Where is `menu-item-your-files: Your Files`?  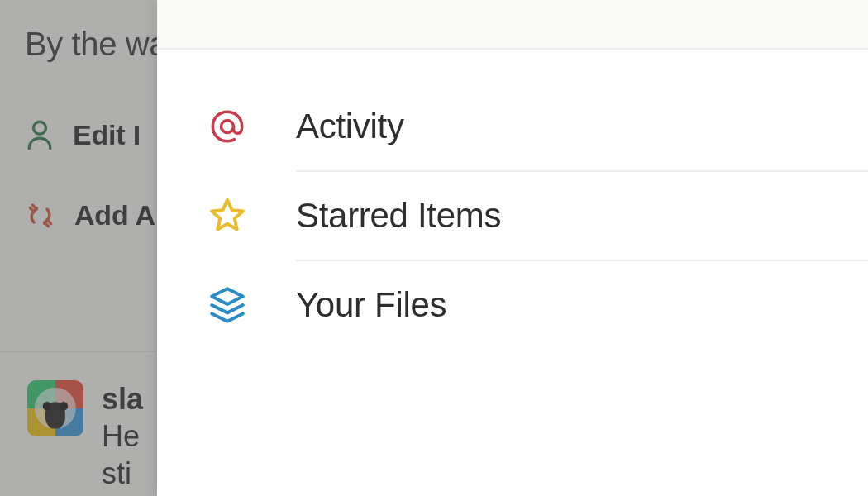
menu-item-your-files: Your Files is located at coordinates (513, 305).